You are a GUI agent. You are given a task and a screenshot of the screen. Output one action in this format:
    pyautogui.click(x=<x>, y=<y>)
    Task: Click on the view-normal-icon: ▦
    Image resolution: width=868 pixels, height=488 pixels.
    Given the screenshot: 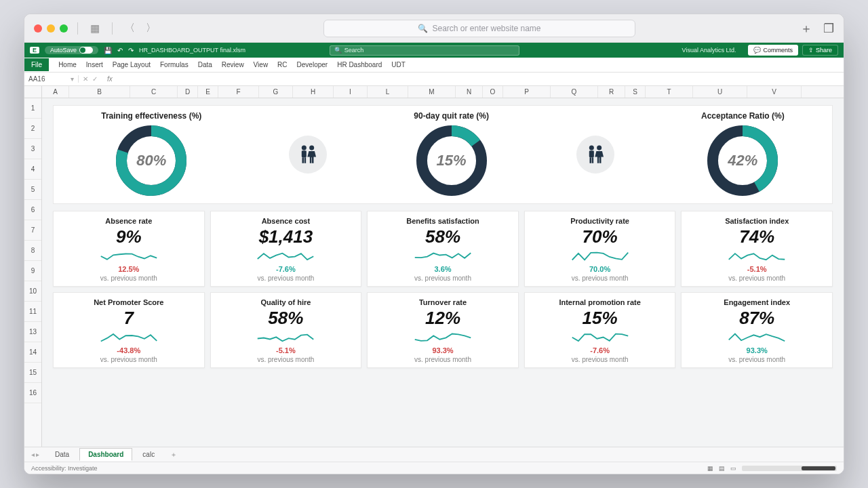 What is the action you would take?
    pyautogui.click(x=711, y=468)
    